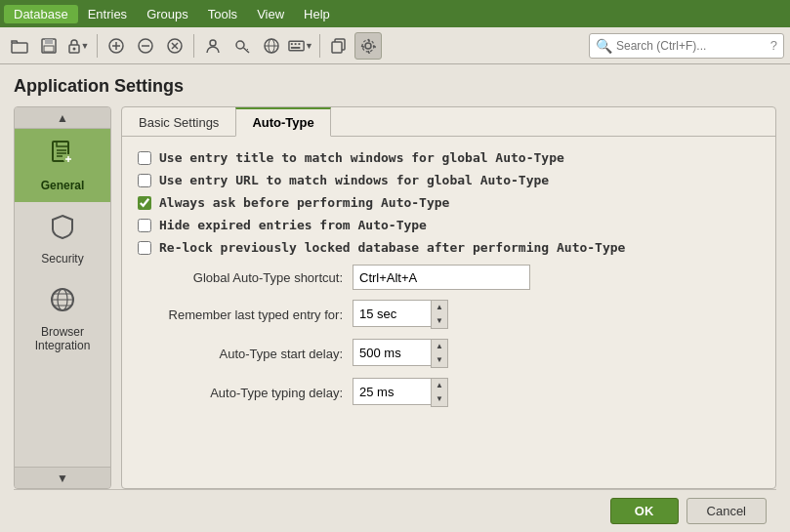 This screenshot has height=532, width=790. I want to click on use-entry-title-label: Use entry title to match windows for glo…, so click(361, 158).